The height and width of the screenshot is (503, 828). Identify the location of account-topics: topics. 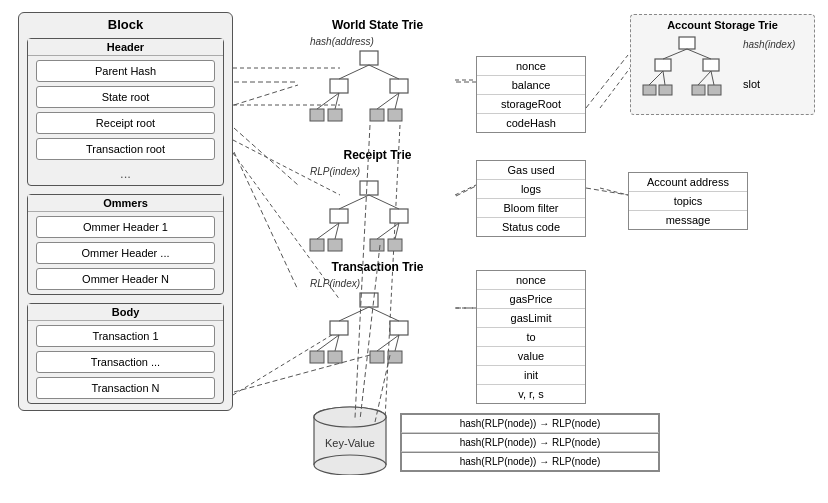
(688, 202).